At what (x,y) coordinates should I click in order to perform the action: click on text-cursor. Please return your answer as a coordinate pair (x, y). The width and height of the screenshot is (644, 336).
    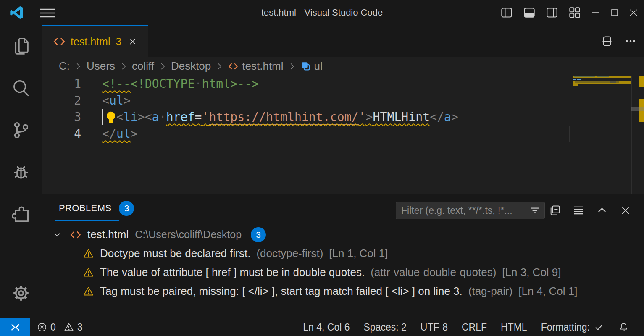
    Looking at the image, I should click on (103, 117).